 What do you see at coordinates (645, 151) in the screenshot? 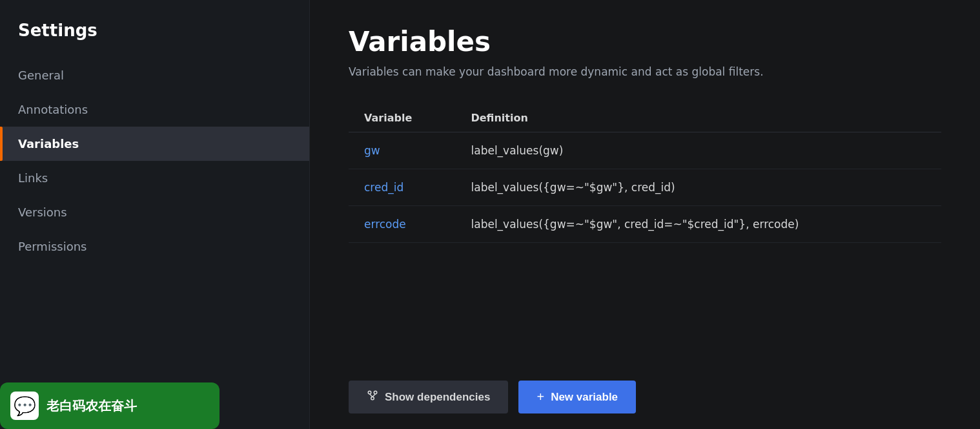
I see `table-row: gw label_values(gw)` at bounding box center [645, 151].